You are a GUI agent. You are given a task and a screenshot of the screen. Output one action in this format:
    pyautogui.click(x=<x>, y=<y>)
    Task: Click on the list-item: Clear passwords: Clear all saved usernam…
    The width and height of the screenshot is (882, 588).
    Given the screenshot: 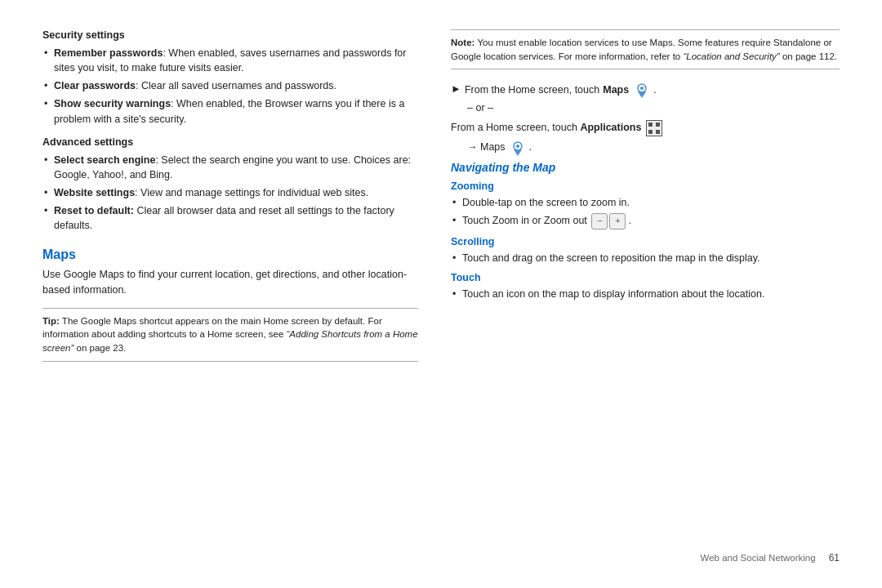 What is the action you would take?
    pyautogui.click(x=230, y=86)
    